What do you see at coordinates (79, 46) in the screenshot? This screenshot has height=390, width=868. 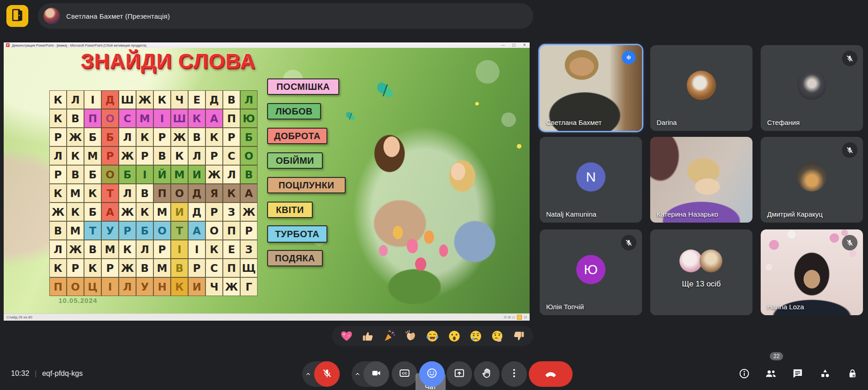 I see `ppt-window-title: Демонстрация PowerPoint - [мама] - Micro…` at bounding box center [79, 46].